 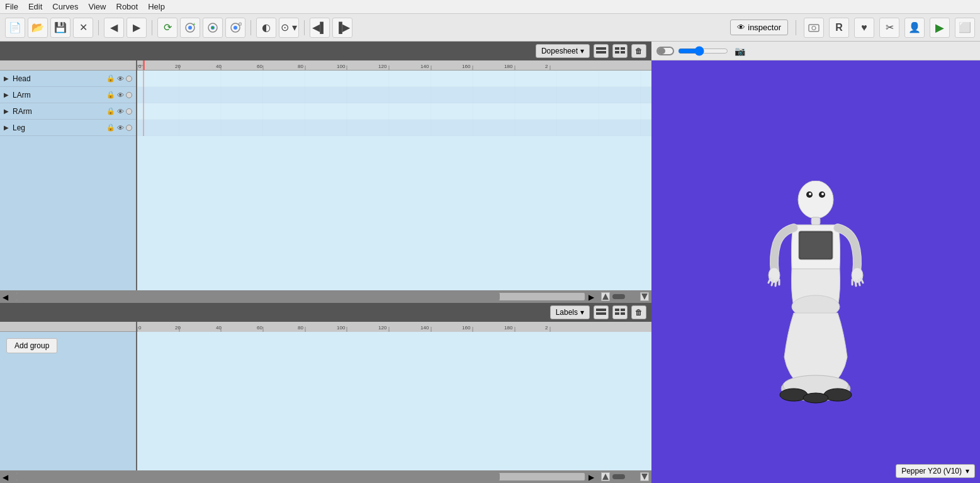 What do you see at coordinates (301, 297) in the screenshot?
I see `dopesheet-h-scrollbar` at bounding box center [301, 297].